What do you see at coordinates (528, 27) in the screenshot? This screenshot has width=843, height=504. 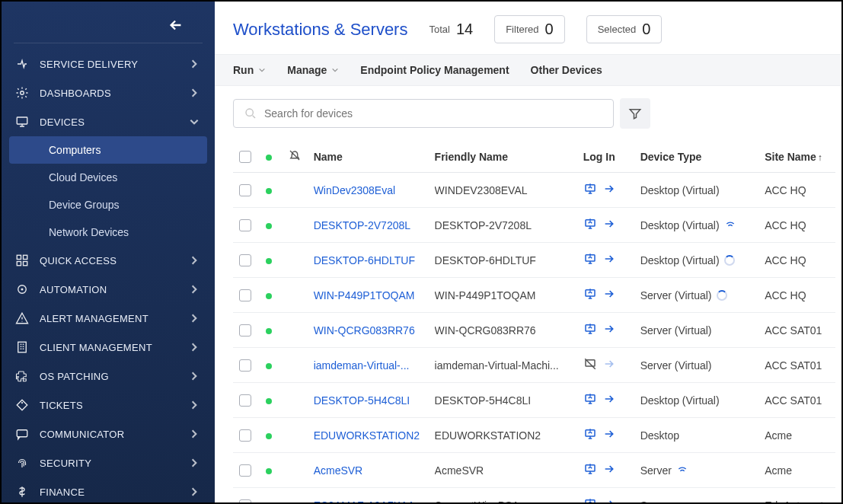 I see `page-header: Workstations & Servers Total 14 Filtered…` at bounding box center [528, 27].